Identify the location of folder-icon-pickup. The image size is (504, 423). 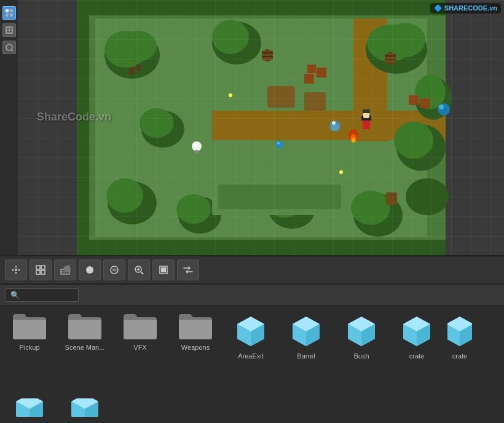
(30, 326).